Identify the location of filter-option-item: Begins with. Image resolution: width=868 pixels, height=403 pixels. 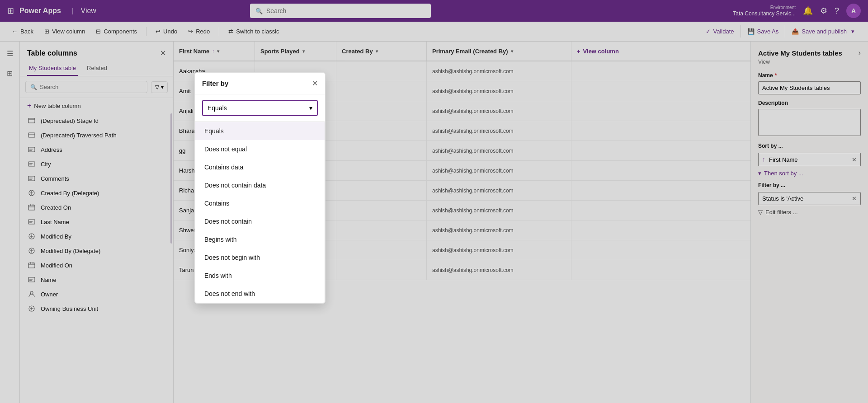
(260, 239).